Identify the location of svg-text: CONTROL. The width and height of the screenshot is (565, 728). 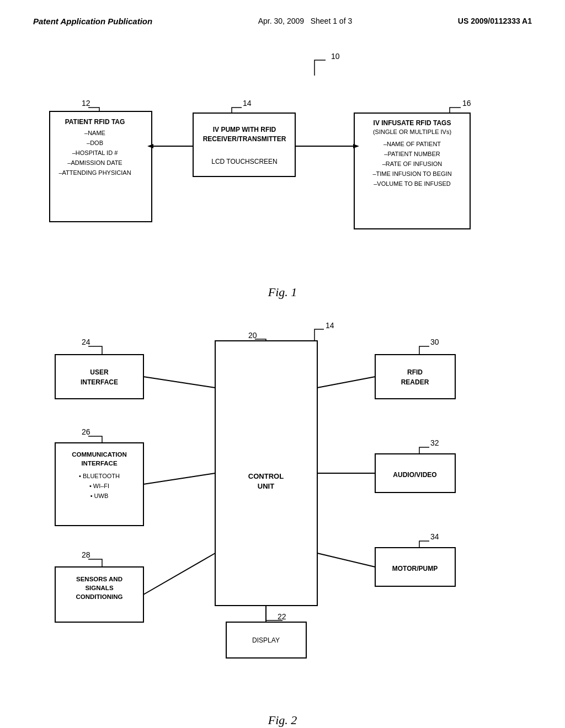
(266, 477).